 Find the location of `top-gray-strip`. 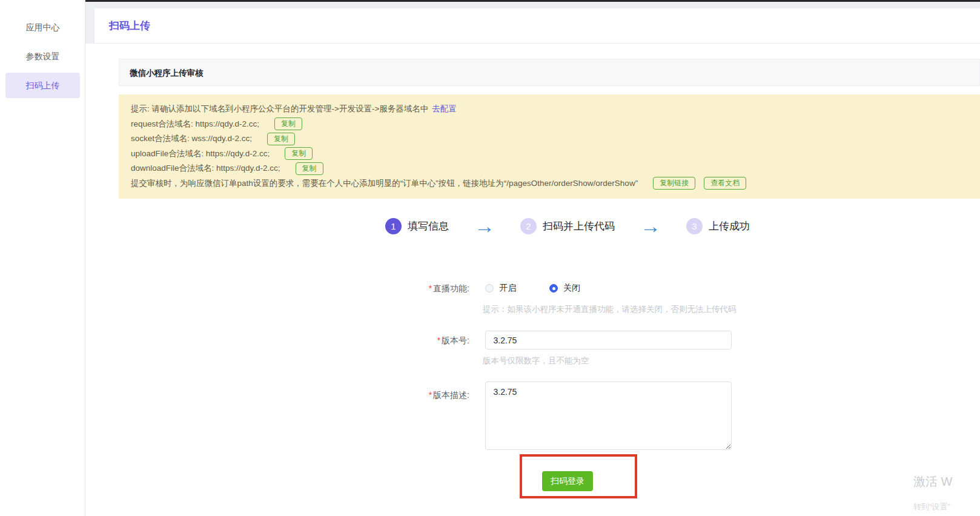

top-gray-strip is located at coordinates (533, 5).